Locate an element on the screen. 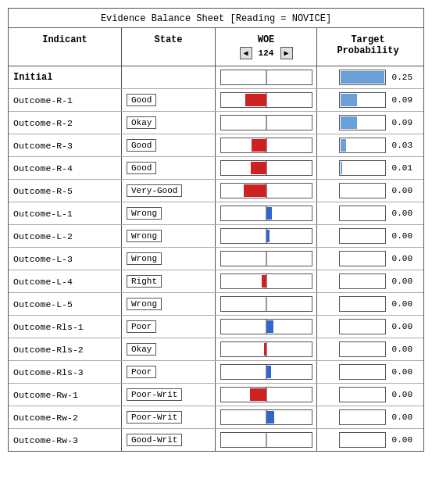 This screenshot has height=504, width=432. table-row: Outcome-R-1Good0.09 is located at coordinates (216, 100).